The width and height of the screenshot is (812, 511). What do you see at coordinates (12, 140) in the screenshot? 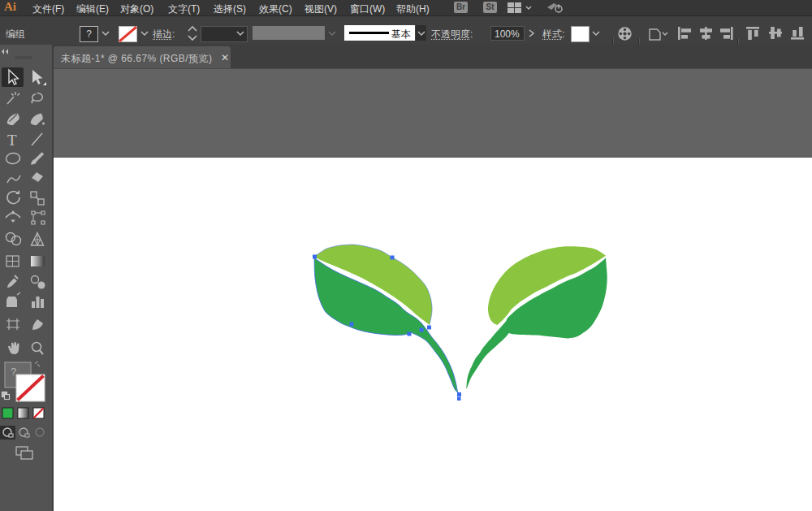
I see `svg-text: T` at bounding box center [12, 140].